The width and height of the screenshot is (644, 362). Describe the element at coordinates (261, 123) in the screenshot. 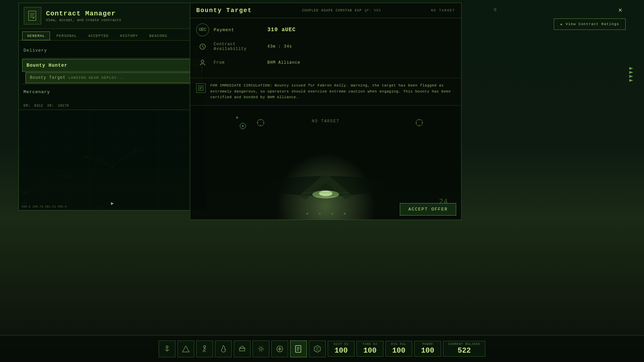

I see `target-reticle-left` at that location.